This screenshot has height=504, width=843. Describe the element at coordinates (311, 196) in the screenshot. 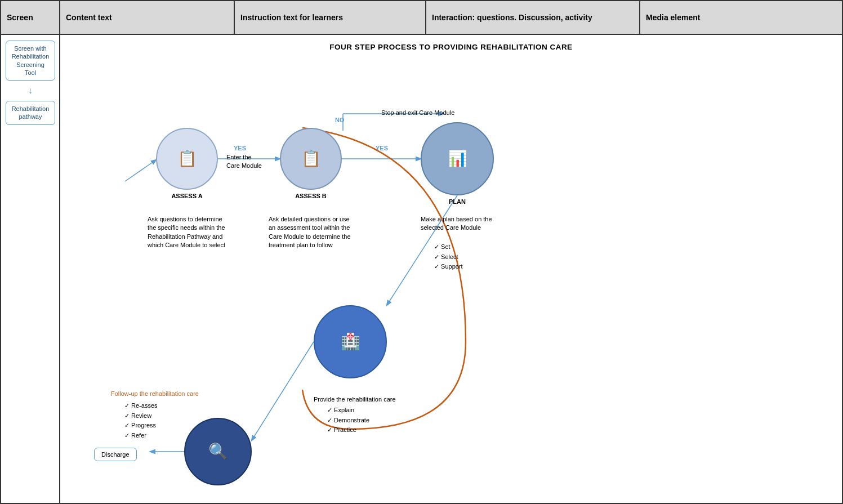

I see `assess-b-label: ASSESS B` at that location.